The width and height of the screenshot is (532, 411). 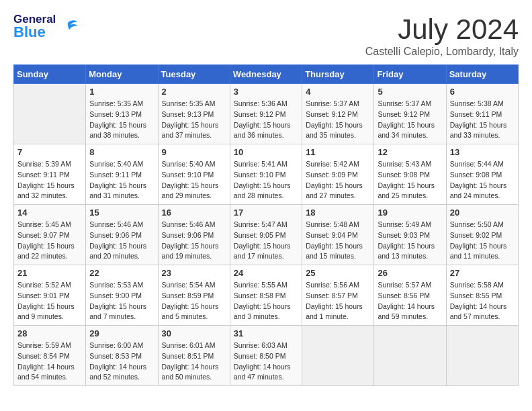 I want to click on location-label: Castelli Calepio, Lombardy, Italy, so click(x=442, y=52).